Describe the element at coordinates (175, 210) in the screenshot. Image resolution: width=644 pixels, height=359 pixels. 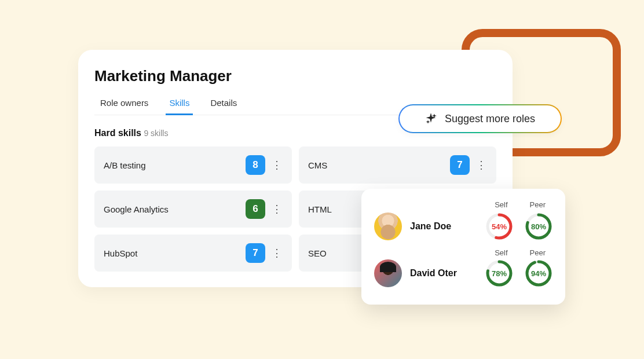
I see `skill-name: Google Analytics` at that location.